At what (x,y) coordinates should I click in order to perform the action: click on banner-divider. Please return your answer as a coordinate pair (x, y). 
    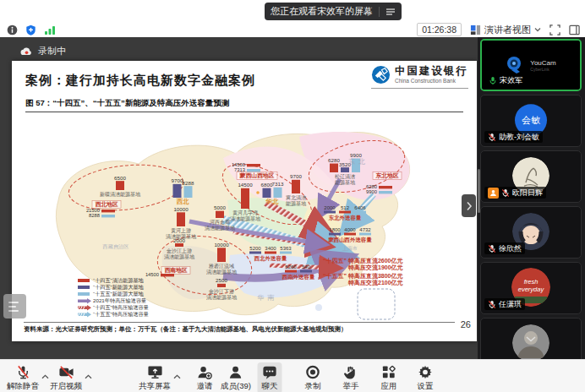
    Looking at the image, I should click on (379, 12).